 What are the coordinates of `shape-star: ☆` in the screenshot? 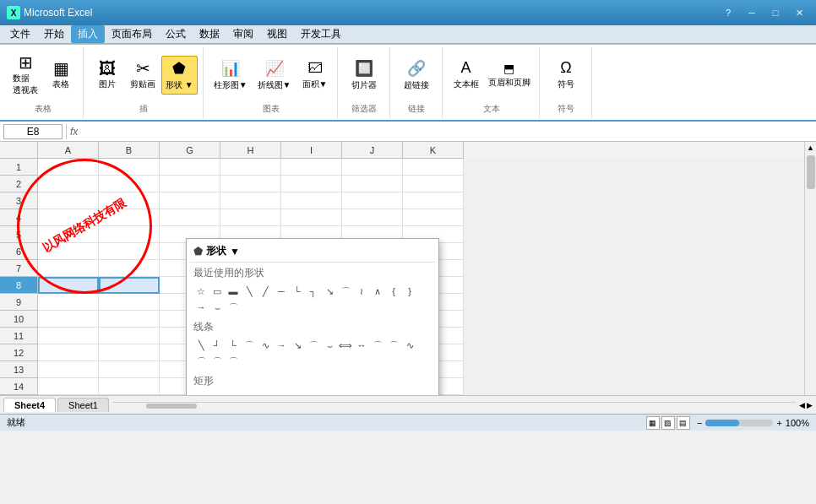 It's located at (201, 291).